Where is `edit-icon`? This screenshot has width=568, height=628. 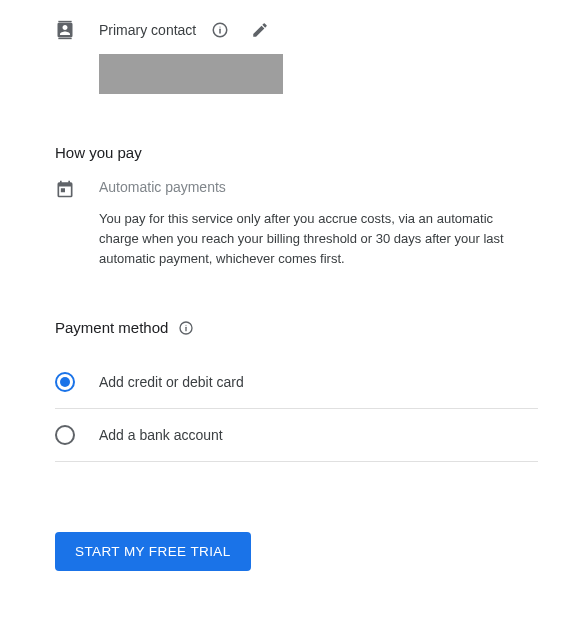 edit-icon is located at coordinates (260, 30).